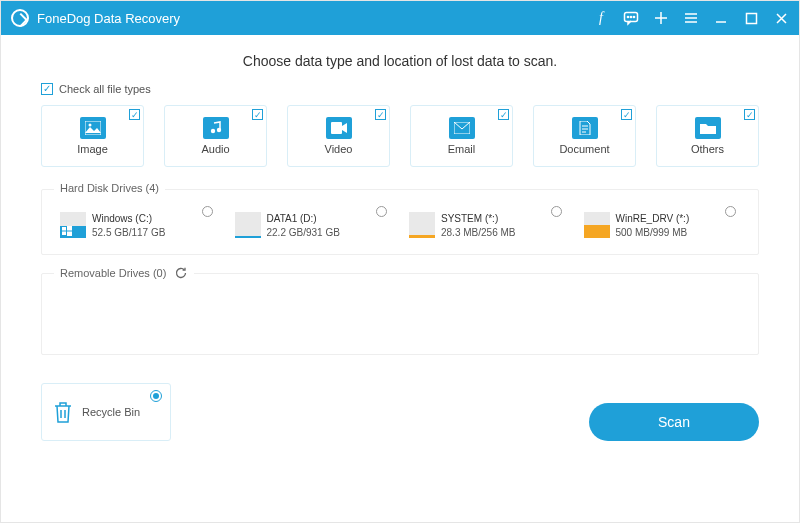 This screenshot has width=800, height=523. Describe the element at coordinates (111, 412) in the screenshot. I see `recycle-label: Recycle Bin` at that location.